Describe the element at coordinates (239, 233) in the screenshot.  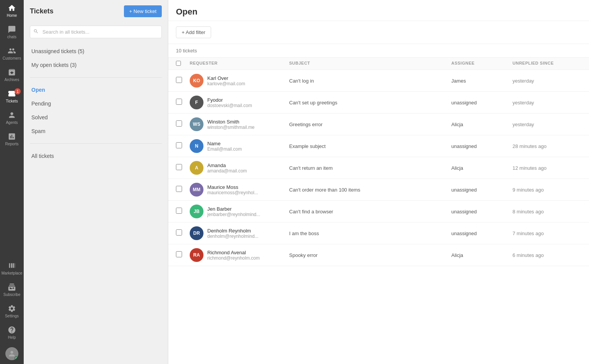
I see `requester-cell: DR Denholm Reynholm denholm@reynholmind.…` at that location.